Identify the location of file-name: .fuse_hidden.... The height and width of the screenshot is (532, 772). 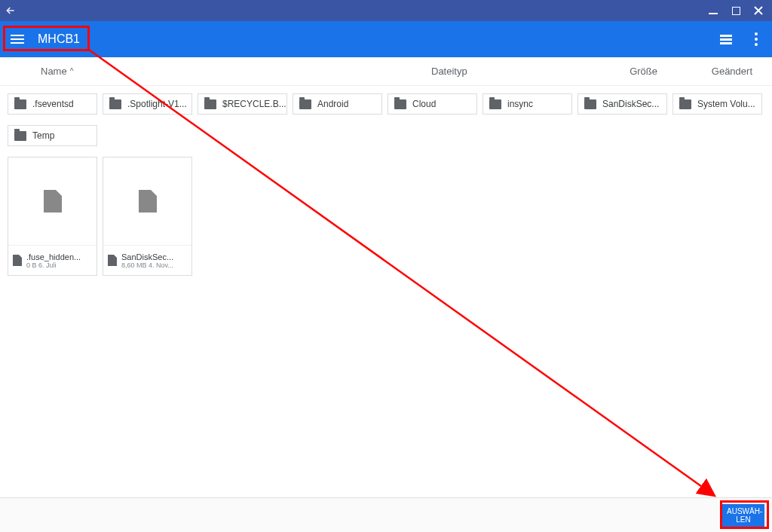
(54, 257).